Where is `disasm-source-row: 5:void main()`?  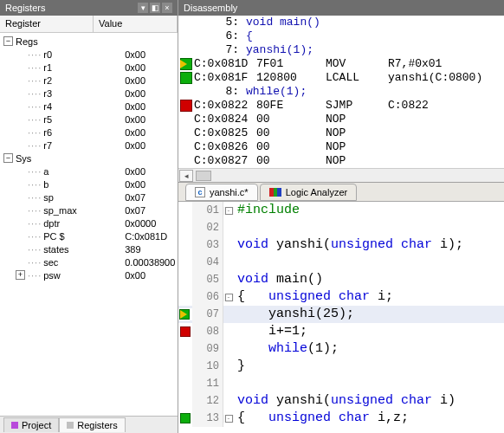 disasm-source-row: 5:void main() is located at coordinates (341, 23).